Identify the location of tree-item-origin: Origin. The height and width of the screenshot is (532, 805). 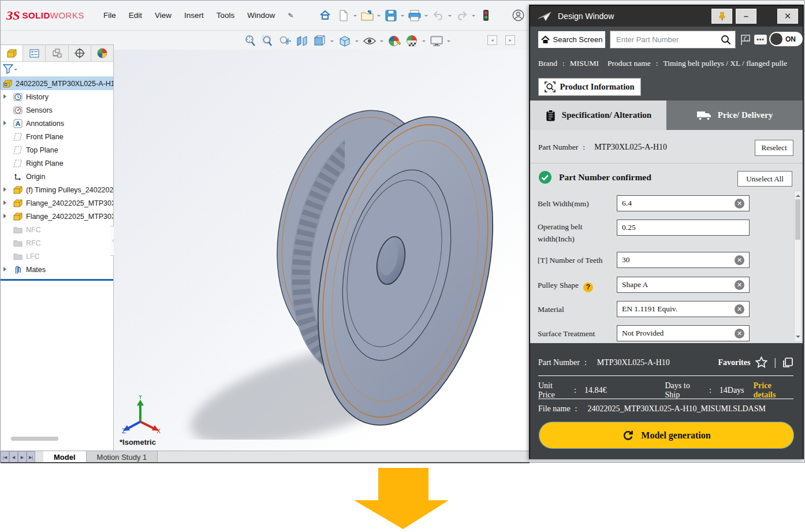
(57, 177).